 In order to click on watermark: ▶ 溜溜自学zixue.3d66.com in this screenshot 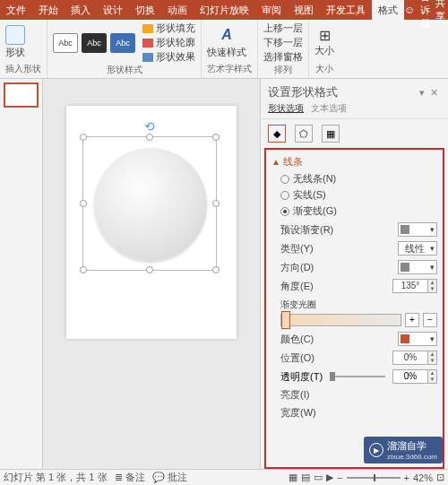, I will do `click(403, 450)`.